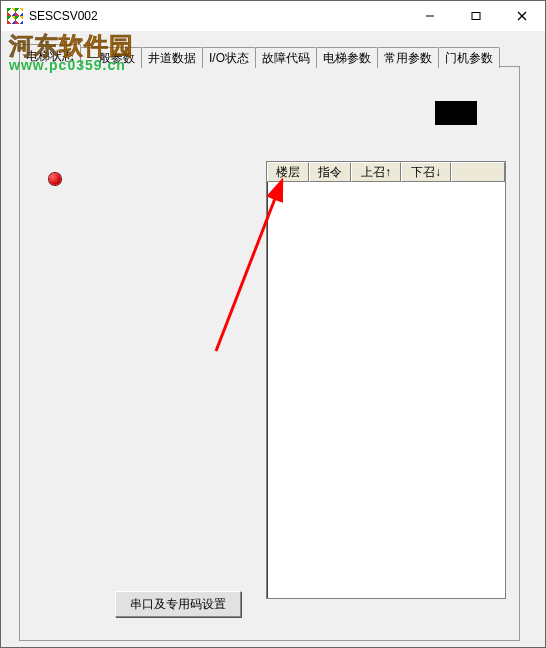 This screenshot has width=546, height=648. Describe the element at coordinates (376, 172) in the screenshot. I see `col-header-label: 上召↑` at that location.